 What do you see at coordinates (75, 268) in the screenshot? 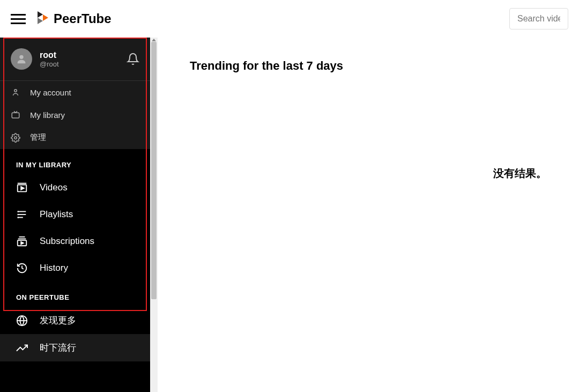
I see `sidebar-item-history: History` at bounding box center [75, 268].